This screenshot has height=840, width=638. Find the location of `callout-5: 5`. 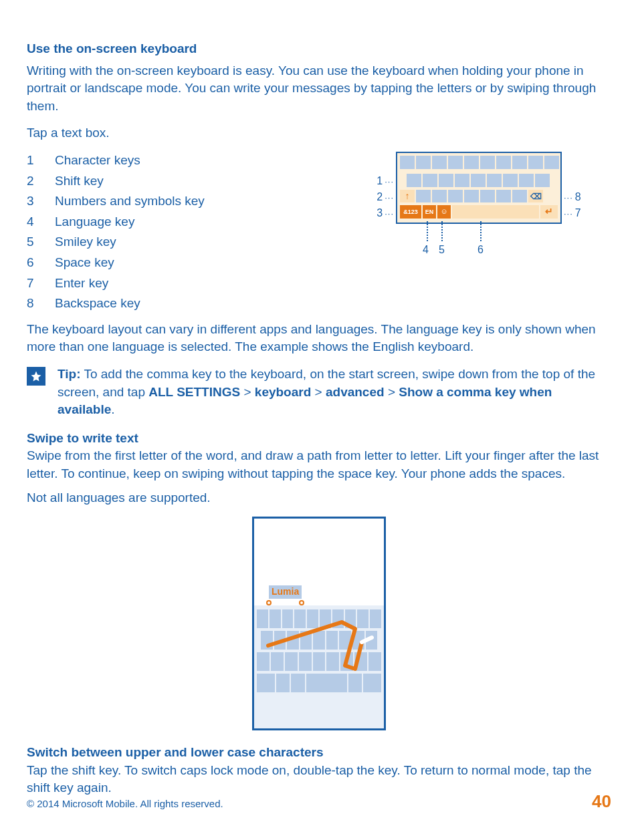

callout-5: 5 is located at coordinates (441, 250).